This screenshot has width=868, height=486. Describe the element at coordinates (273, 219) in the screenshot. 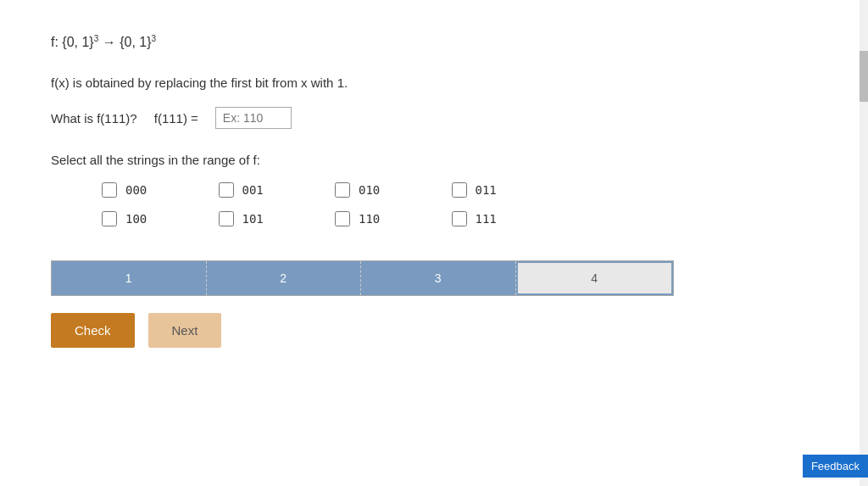

I see `checkbox-101: 101` at that location.